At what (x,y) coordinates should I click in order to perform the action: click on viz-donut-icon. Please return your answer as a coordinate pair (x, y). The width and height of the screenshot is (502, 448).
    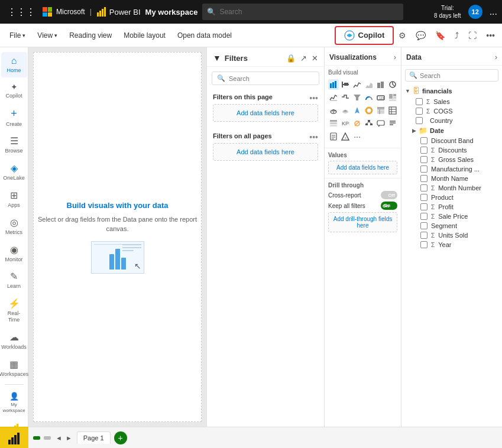
    Looking at the image, I should click on (369, 111).